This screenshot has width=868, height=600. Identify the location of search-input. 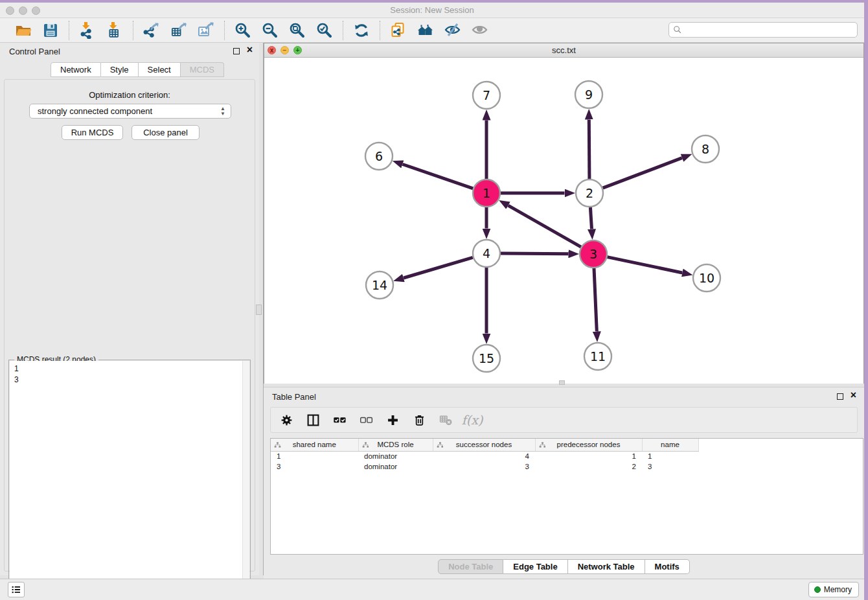
(771, 30).